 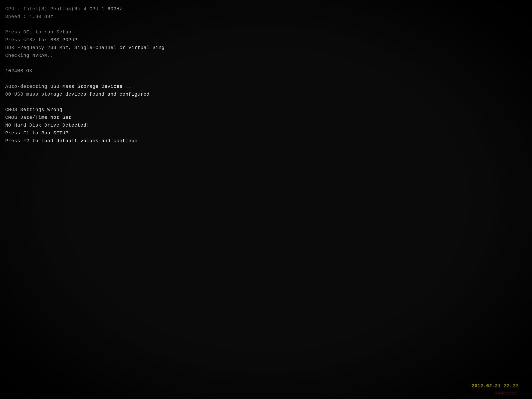 I want to click on press-f1-line: Press F1 to Run SETUP, so click(x=266, y=133).